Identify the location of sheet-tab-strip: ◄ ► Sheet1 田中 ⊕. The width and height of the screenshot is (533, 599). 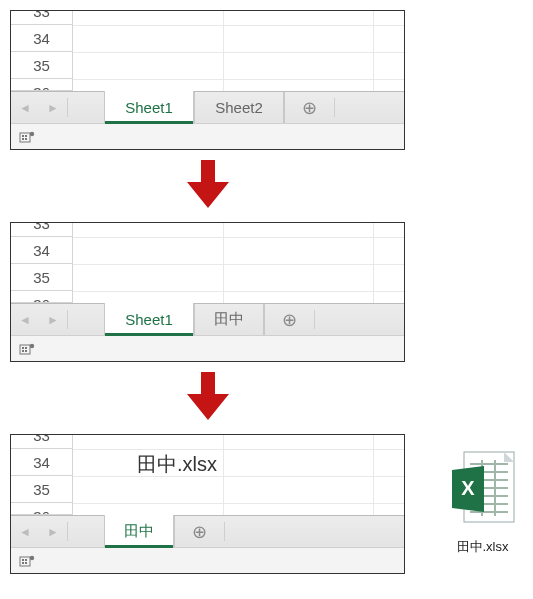
(208, 319).